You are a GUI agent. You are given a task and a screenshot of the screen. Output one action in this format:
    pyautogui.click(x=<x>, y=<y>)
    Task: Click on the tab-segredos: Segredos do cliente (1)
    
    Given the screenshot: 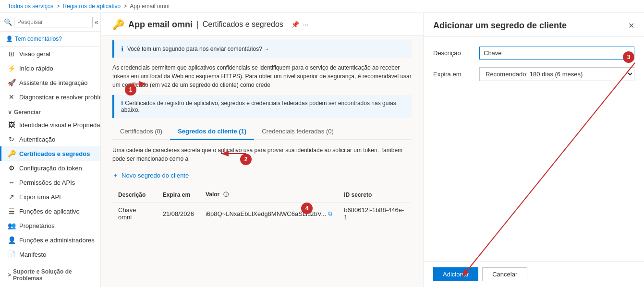 What is the action you would take?
    pyautogui.click(x=212, y=132)
    